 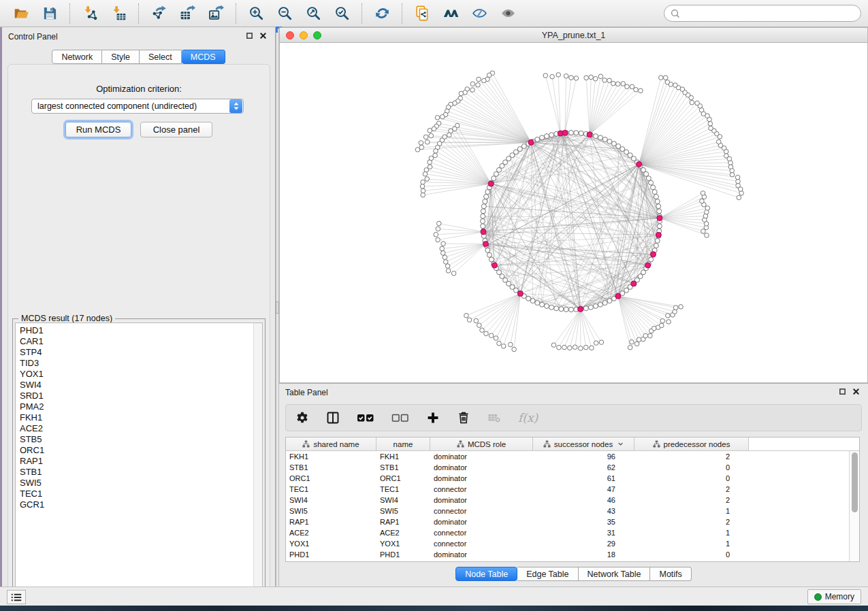 I want to click on memory-button: Memory, so click(x=835, y=597).